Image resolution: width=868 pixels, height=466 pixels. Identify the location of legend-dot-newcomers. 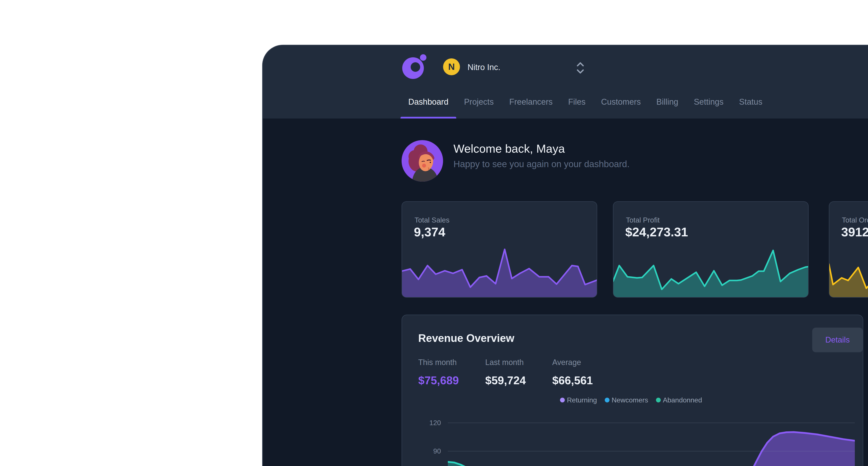
(607, 400).